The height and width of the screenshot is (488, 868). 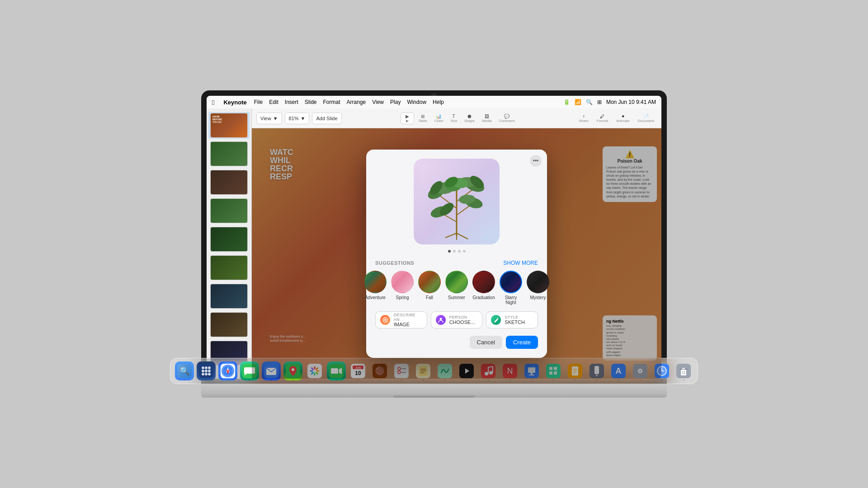 I want to click on style-option: STYLE SKETCH, so click(x=512, y=320).